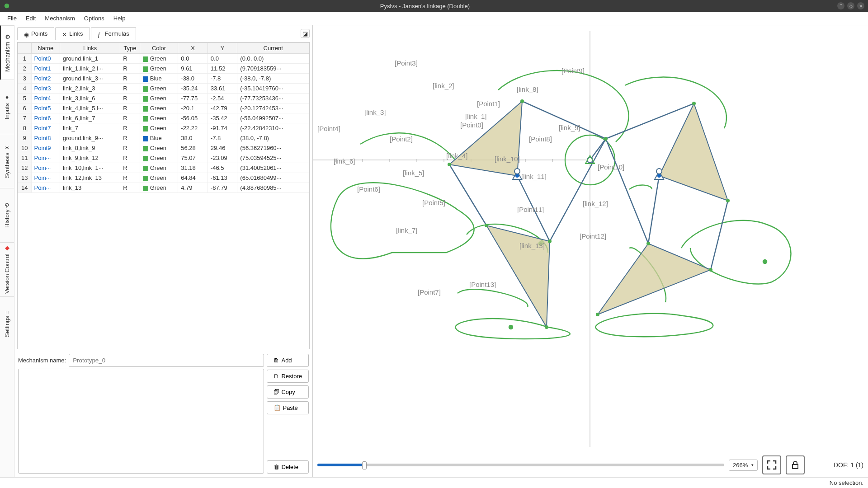 The width and height of the screenshot is (868, 488). Describe the element at coordinates (159, 48) in the screenshot. I see `column-header: Color` at that location.